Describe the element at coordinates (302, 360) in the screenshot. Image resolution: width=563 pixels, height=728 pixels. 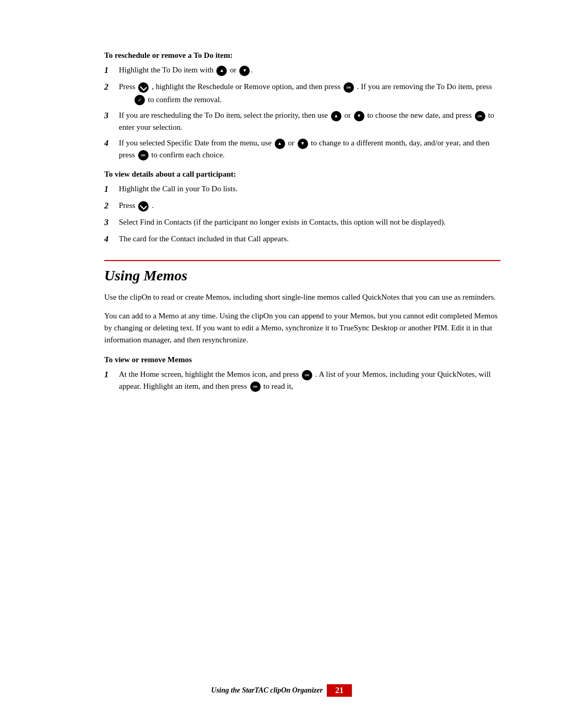
I see `view-remove-memos-header: To view or remove Memos` at that location.